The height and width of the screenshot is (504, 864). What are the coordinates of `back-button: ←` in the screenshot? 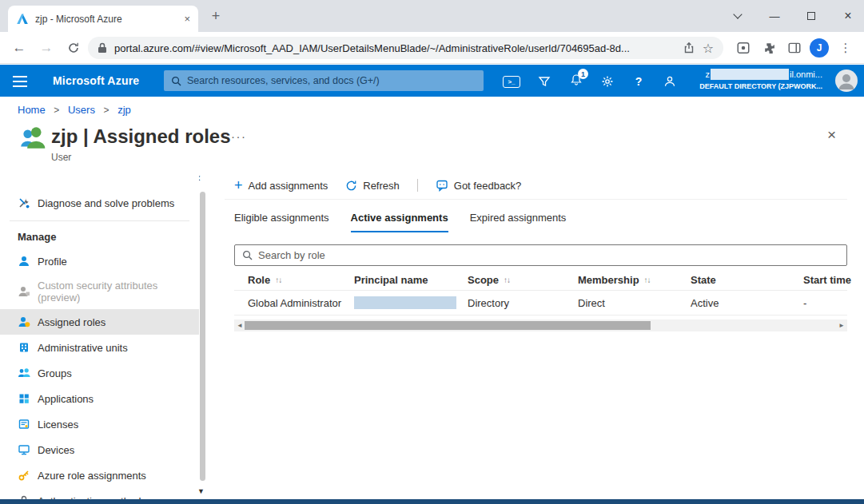 It's located at (19, 48).